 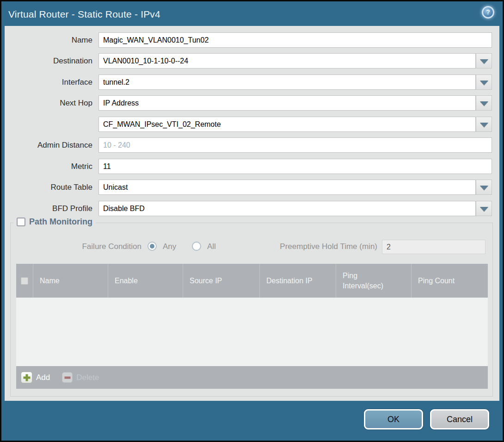 What do you see at coordinates (49, 167) in the screenshot?
I see `metric-label: Metric` at bounding box center [49, 167].